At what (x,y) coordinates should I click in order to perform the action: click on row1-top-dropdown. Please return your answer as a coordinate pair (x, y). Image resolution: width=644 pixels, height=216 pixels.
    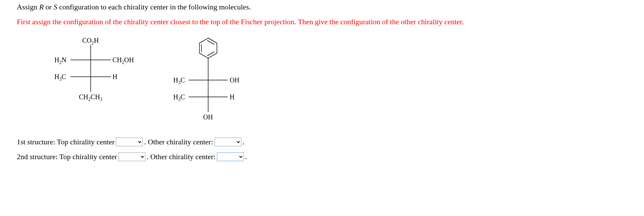
    Looking at the image, I should click on (129, 142).